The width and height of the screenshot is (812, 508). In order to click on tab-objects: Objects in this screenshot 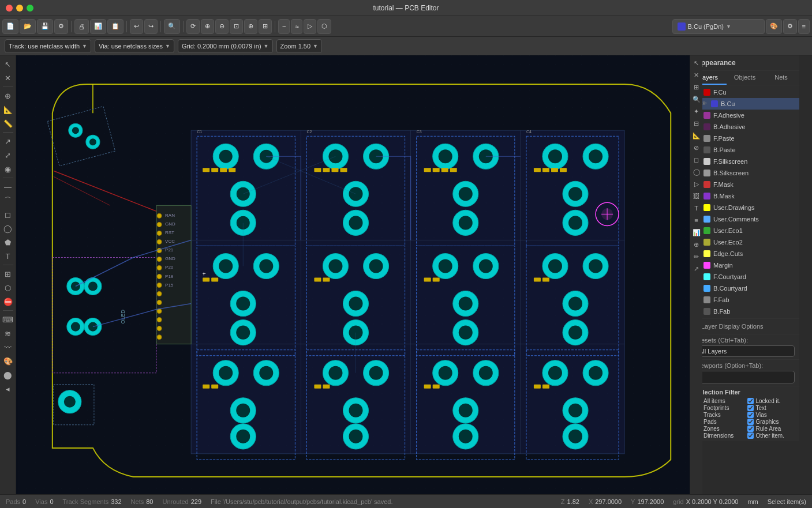, I will do `click(744, 78)`.